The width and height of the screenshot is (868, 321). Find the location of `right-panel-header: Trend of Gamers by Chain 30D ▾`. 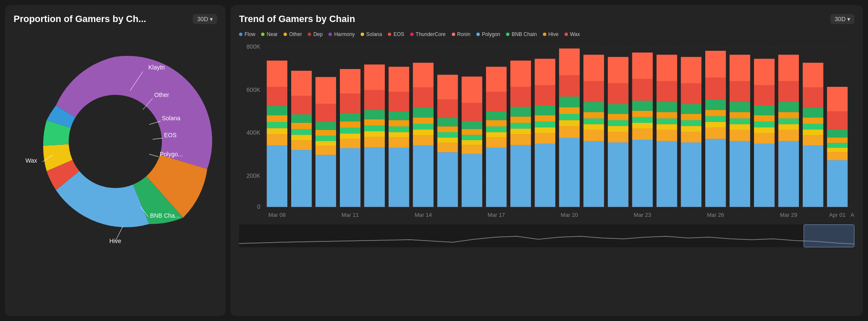

right-panel-header: Trend of Gamers by Chain 30D ▾ is located at coordinates (547, 19).